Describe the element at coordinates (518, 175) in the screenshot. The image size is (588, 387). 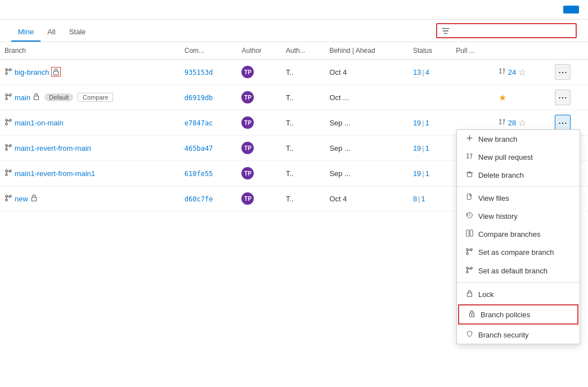
I see `menu-item-delete-branch: Delete branch` at that location.